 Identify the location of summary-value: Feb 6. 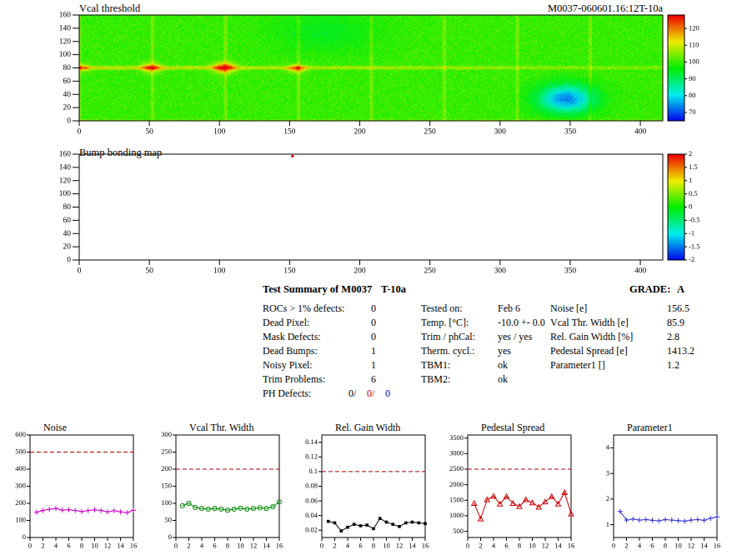
(509, 308).